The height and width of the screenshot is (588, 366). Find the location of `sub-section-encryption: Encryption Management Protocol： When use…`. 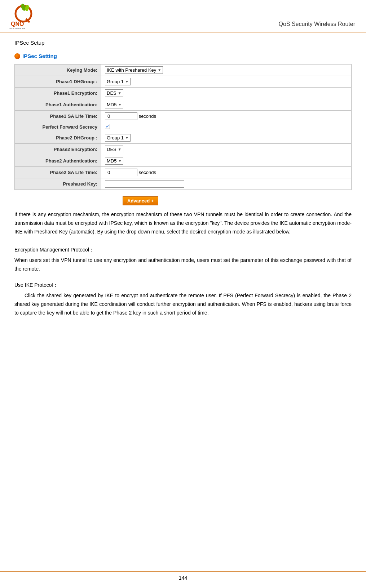

sub-section-encryption: Encryption Management Protocol： When use… is located at coordinates (183, 260).